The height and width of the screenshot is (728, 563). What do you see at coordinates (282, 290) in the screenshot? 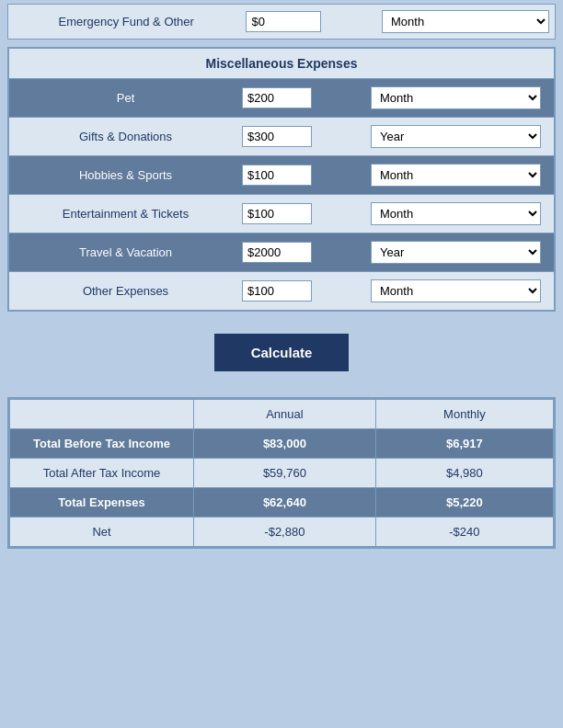
I see `misc-row-other: Other Expenses Month Year` at bounding box center [282, 290].